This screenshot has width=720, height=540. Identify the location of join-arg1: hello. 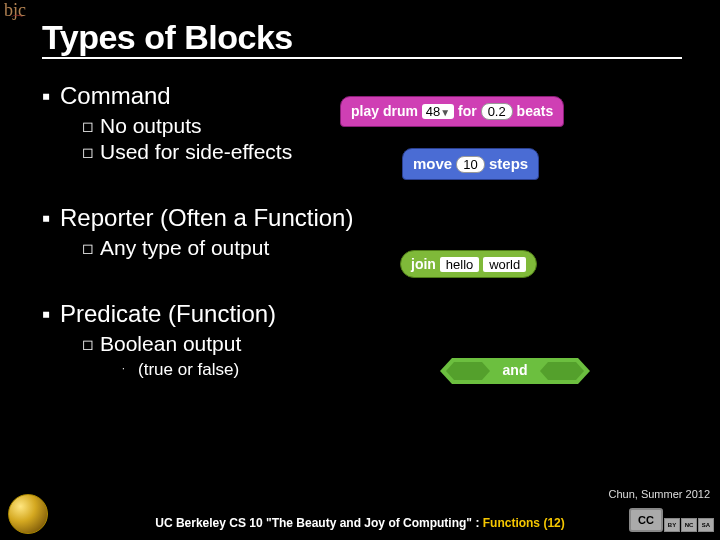
(460, 264).